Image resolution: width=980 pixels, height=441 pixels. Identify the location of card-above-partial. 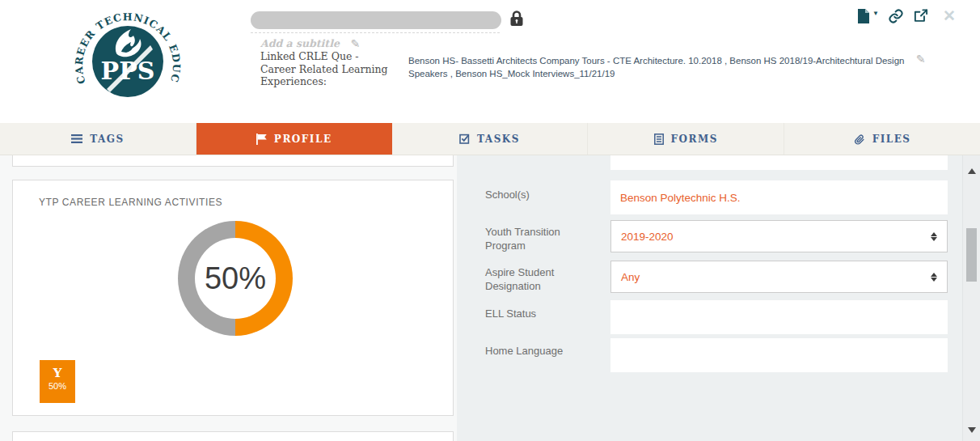
(233, 161).